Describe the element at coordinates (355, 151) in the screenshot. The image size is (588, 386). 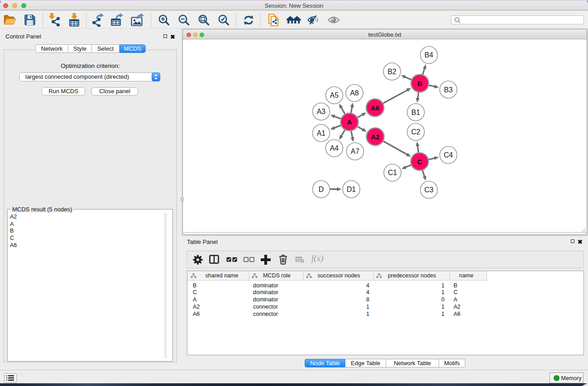
I see `svg-text: A7` at that location.